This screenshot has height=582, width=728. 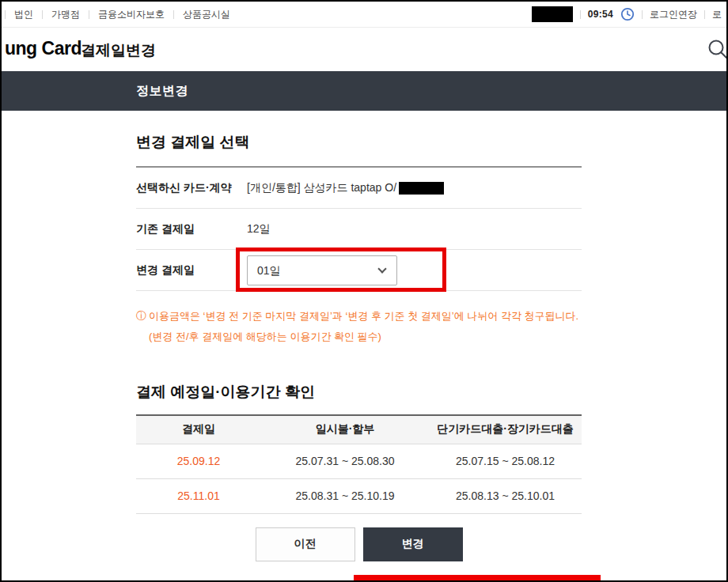 What do you see at coordinates (207, 14) in the screenshot?
I see `top-link-product-disclosure: 상품공시실` at bounding box center [207, 14].